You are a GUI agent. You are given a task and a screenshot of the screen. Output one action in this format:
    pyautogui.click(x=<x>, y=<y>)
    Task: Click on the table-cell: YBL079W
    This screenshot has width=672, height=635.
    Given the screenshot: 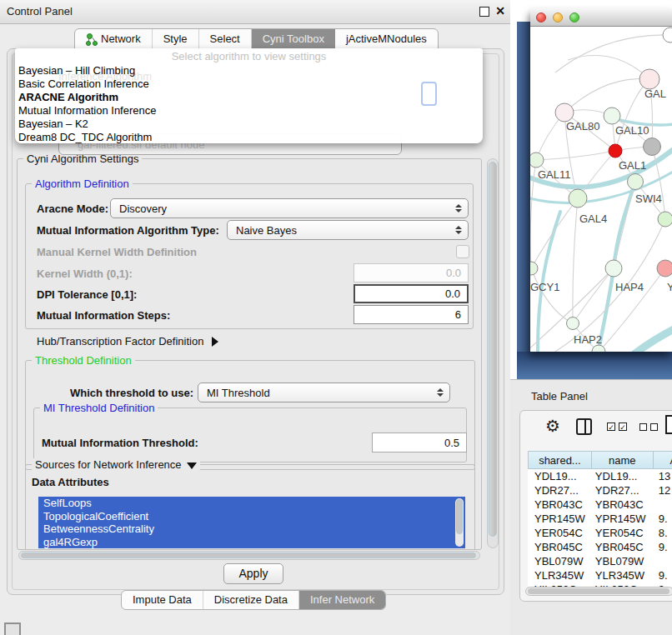 What is the action you would take?
    pyautogui.click(x=560, y=562)
    